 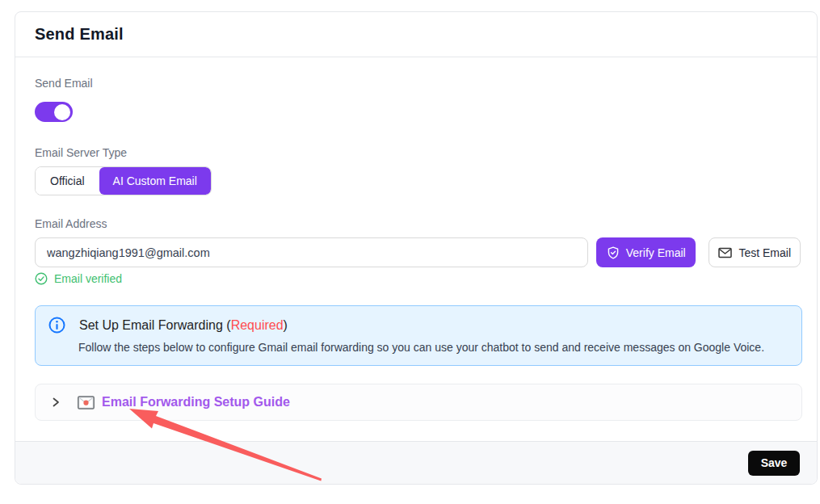 I want to click on send-email-toggle-label: Send Email, so click(x=418, y=83).